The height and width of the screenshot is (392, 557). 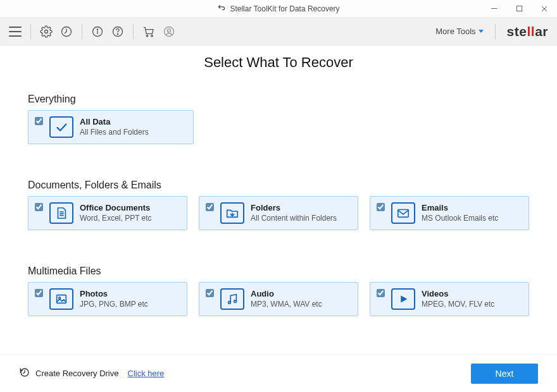 I want to click on more-tools-dropdown: More Tools, so click(x=460, y=32).